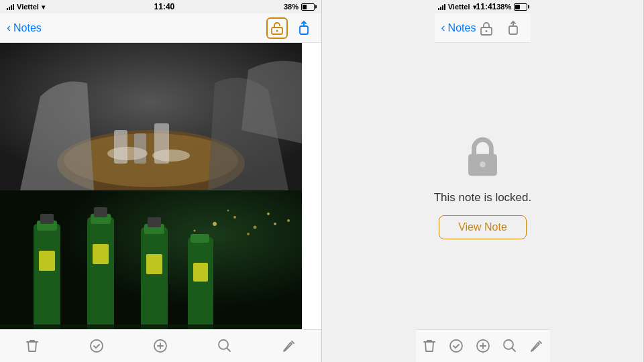 The width and height of the screenshot is (644, 362). I want to click on status-bar-right: Viettel ▾ 11:41 38%, so click(483, 7).